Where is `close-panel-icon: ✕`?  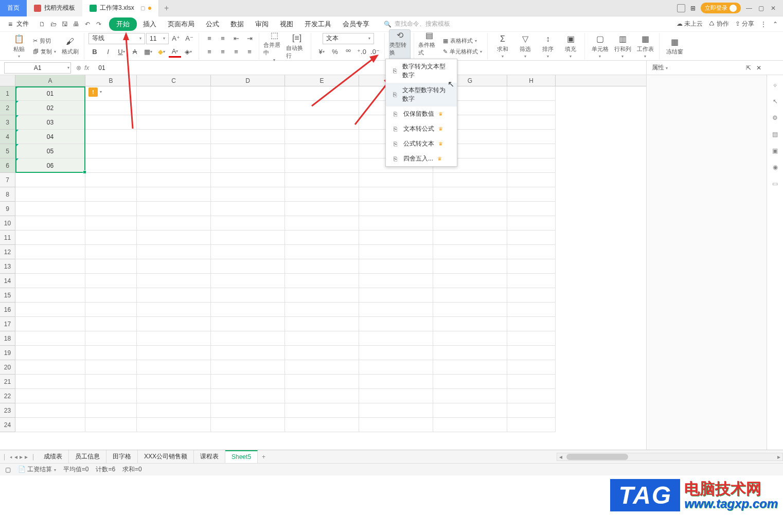 close-panel-icon: ✕ is located at coordinates (759, 68).